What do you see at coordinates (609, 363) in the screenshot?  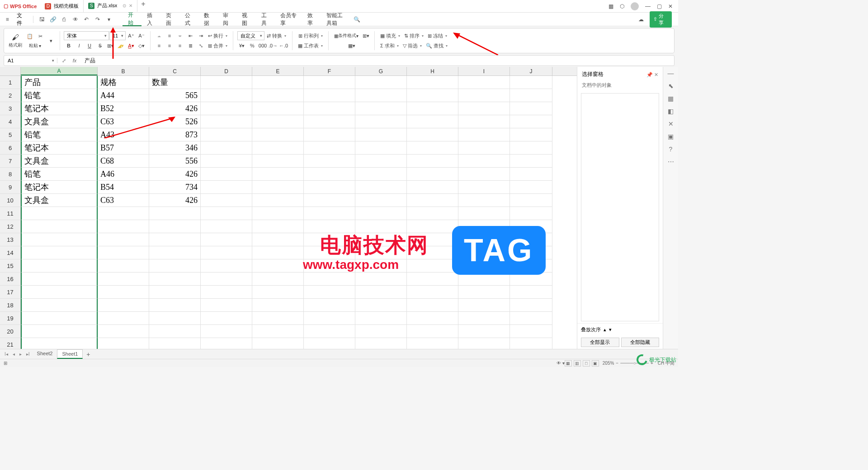 I see `zoom-value: 205%` at bounding box center [609, 363].